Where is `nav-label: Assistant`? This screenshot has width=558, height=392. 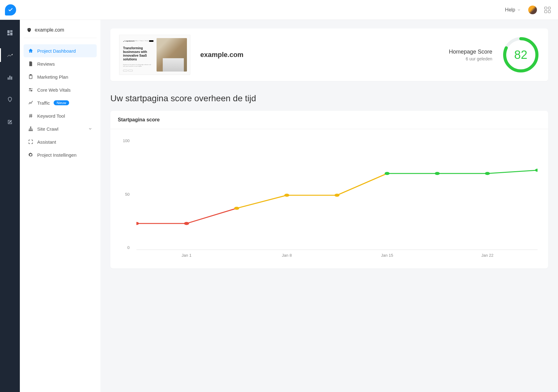 nav-label: Assistant is located at coordinates (46, 142).